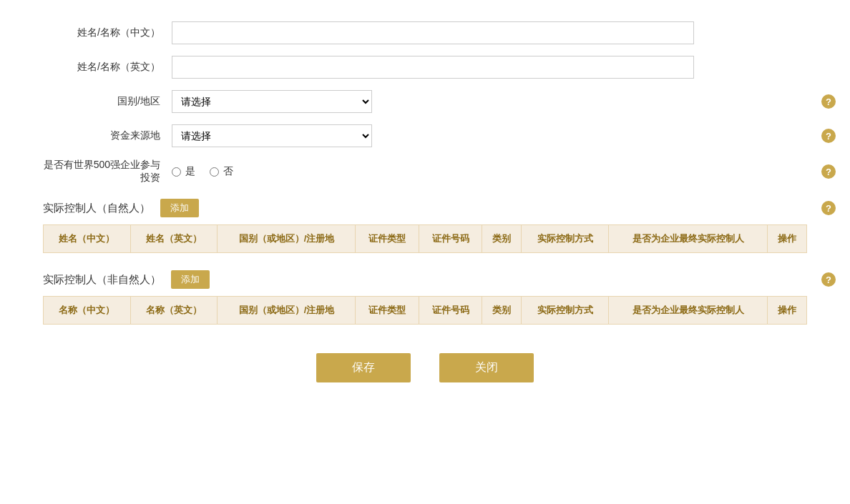 The width and height of the screenshot is (850, 504). I want to click on section1-col-category: 类别, so click(502, 239).